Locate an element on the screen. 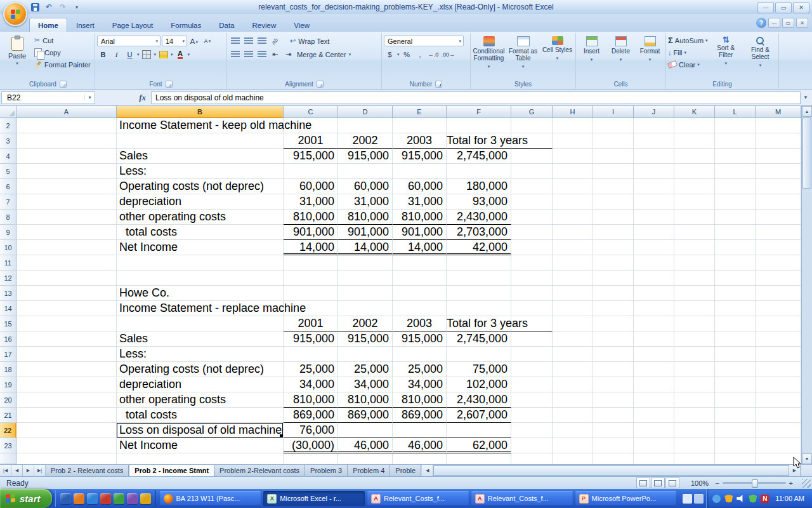  cell-K is located at coordinates (695, 458).